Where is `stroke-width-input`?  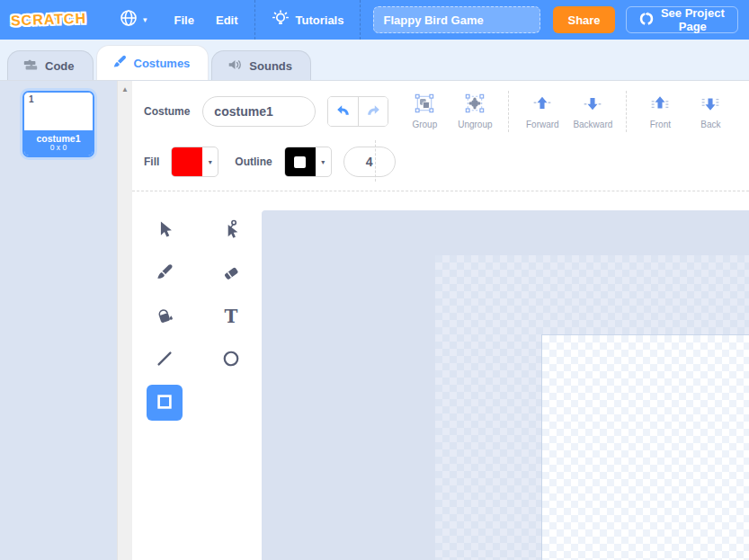 stroke-width-input is located at coordinates (370, 162).